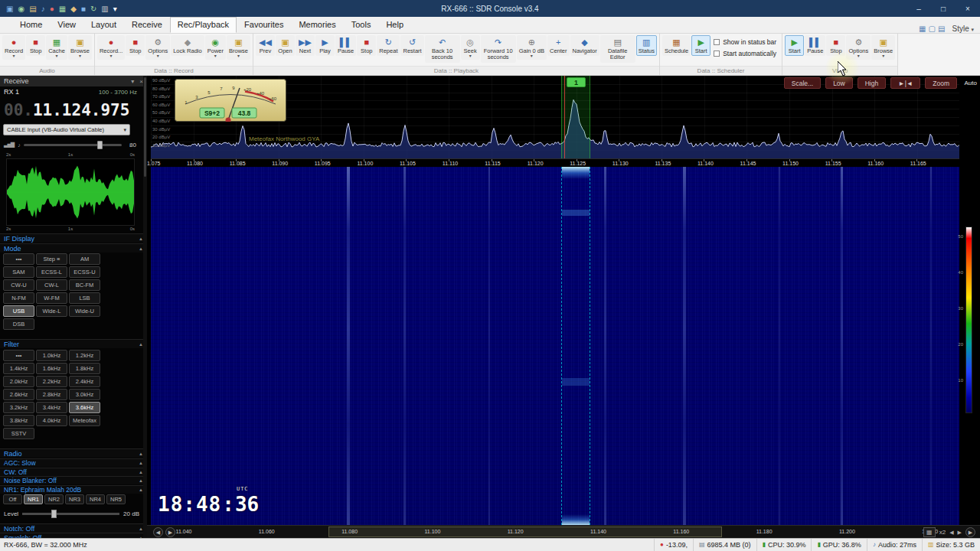 This screenshot has width=980, height=551. Describe the element at coordinates (968, 8) in the screenshot. I see `close-button: ×` at that location.